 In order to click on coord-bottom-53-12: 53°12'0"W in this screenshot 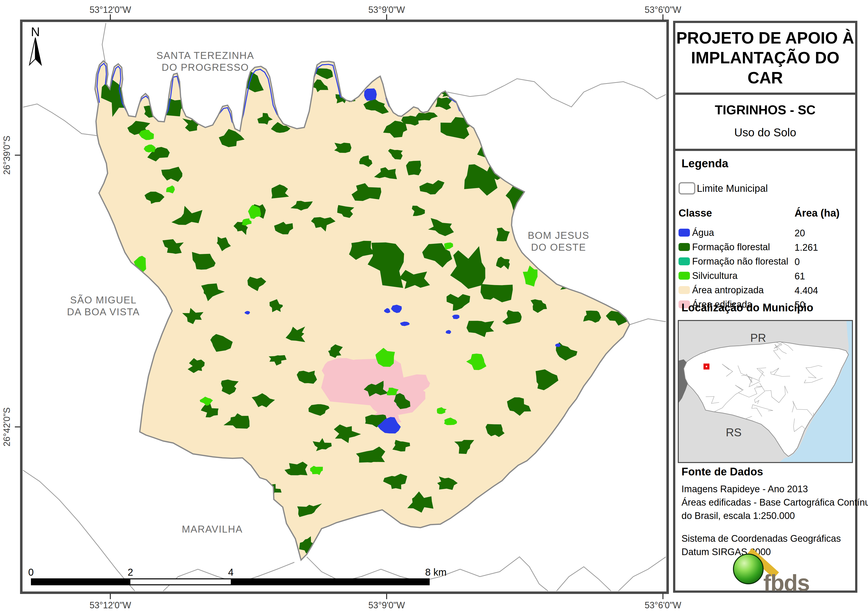, I will do `click(110, 605)`.